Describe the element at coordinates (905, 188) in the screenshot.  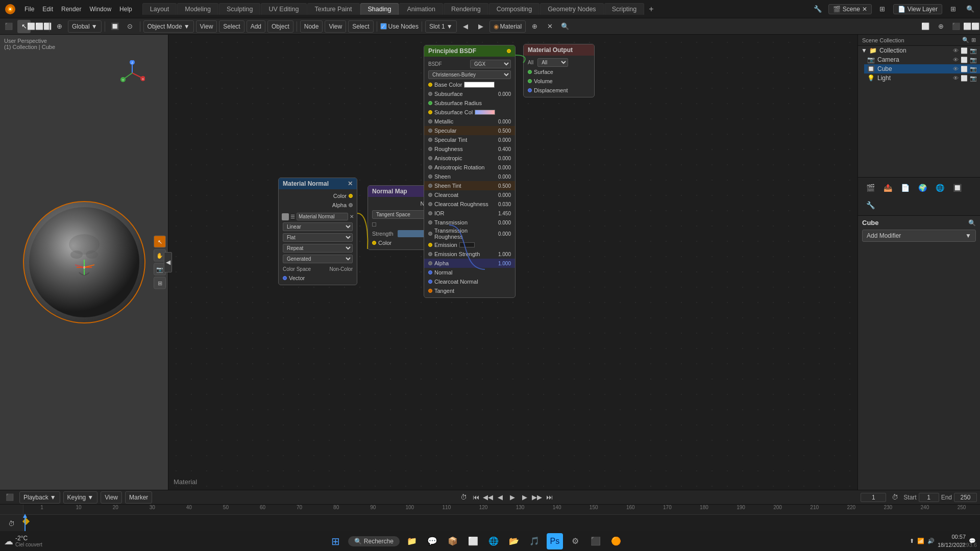
I see `view-layer-props-icon: 📄` at that location.